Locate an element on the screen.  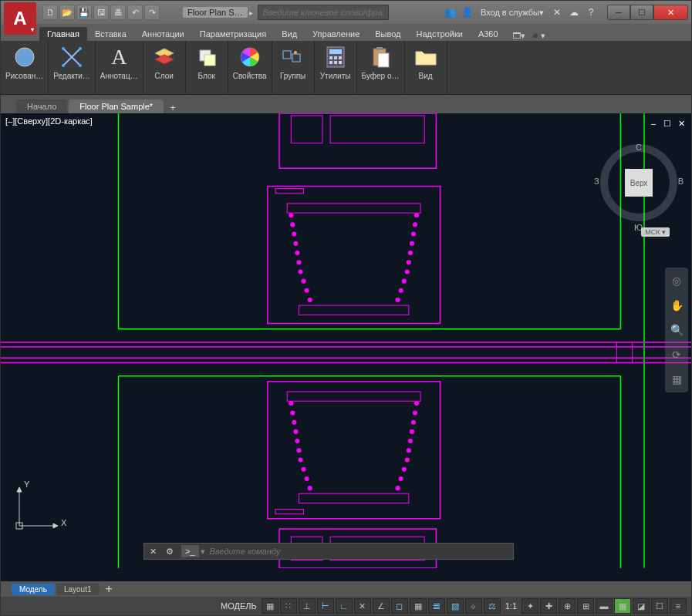
annoscale-button: ⚖ is located at coordinates (492, 606).